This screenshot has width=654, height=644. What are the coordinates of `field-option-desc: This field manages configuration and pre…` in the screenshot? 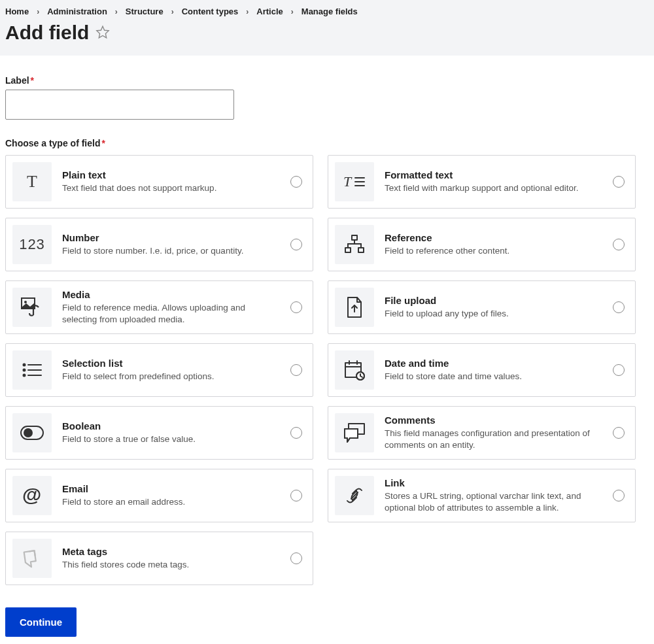 It's located at (493, 439).